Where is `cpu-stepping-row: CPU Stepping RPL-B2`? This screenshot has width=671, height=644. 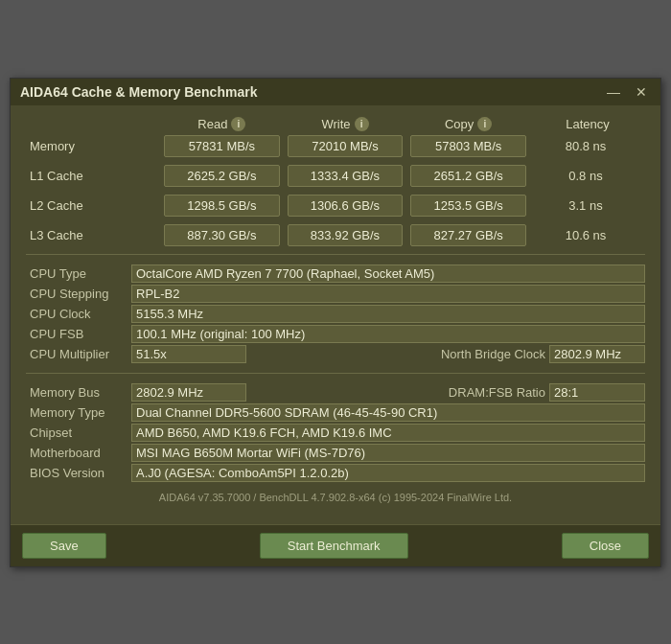 cpu-stepping-row: CPU Stepping RPL-B2 is located at coordinates (336, 293).